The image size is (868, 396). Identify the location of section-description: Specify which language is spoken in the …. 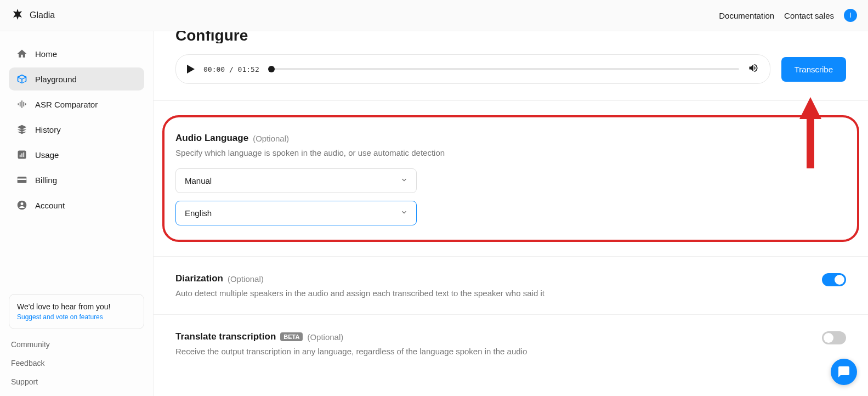
(511, 152).